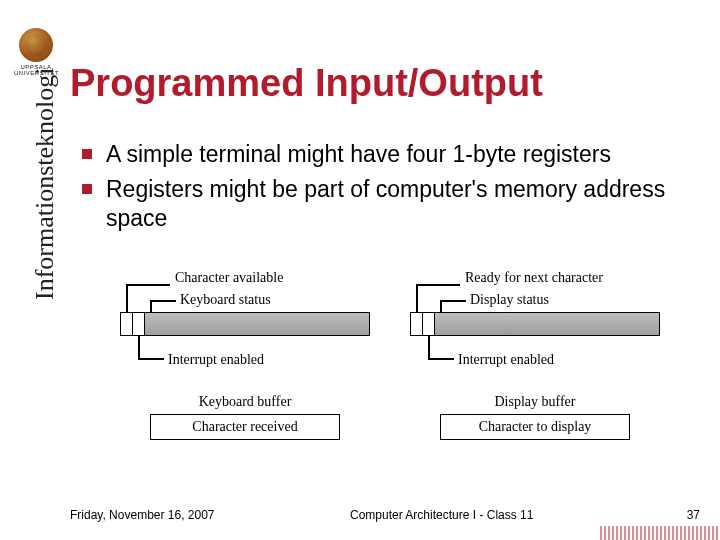 The width and height of the screenshot is (720, 540). What do you see at coordinates (244, 427) in the screenshot?
I see `buf-text: Character received` at bounding box center [244, 427].